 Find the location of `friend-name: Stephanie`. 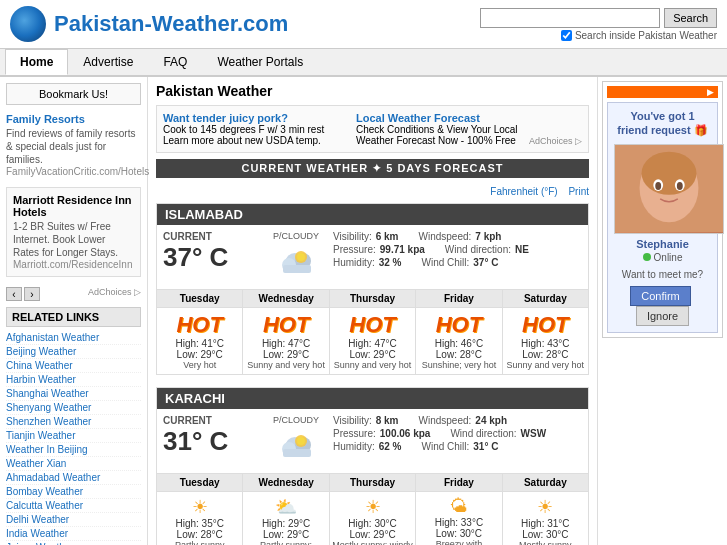

friend-name: Stephanie is located at coordinates (662, 244).